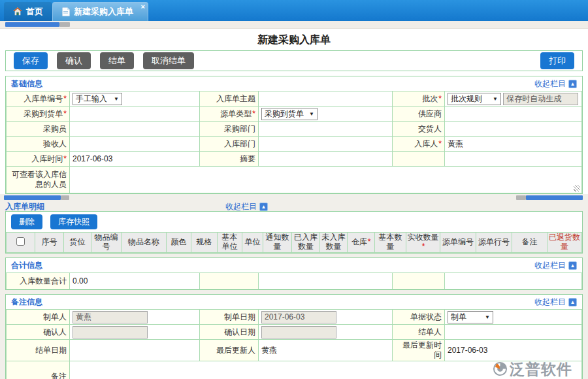  What do you see at coordinates (325, 350) in the screenshot?
I see `updater-field: 黄燕` at bounding box center [325, 350].